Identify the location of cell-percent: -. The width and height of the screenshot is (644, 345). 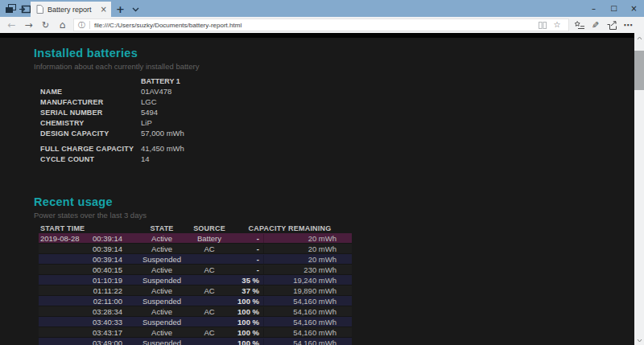
(246, 270).